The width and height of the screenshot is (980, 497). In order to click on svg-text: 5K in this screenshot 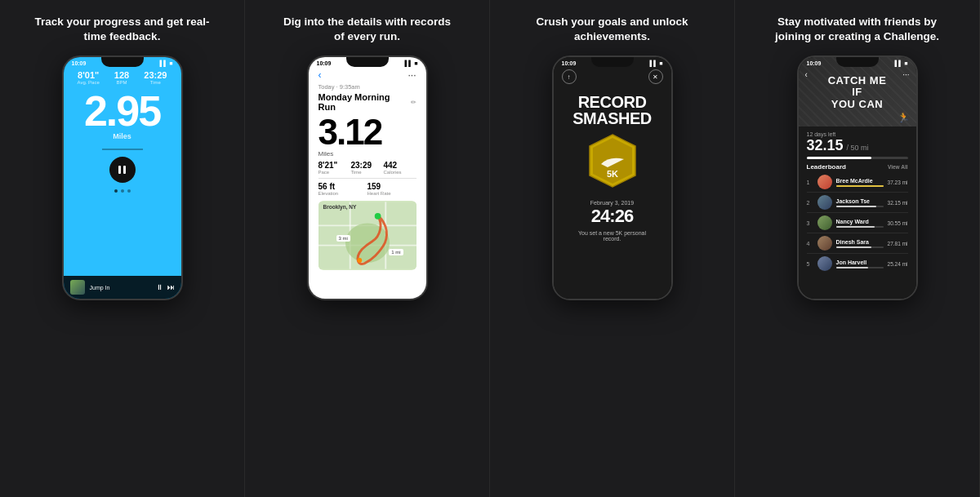, I will do `click(612, 174)`.